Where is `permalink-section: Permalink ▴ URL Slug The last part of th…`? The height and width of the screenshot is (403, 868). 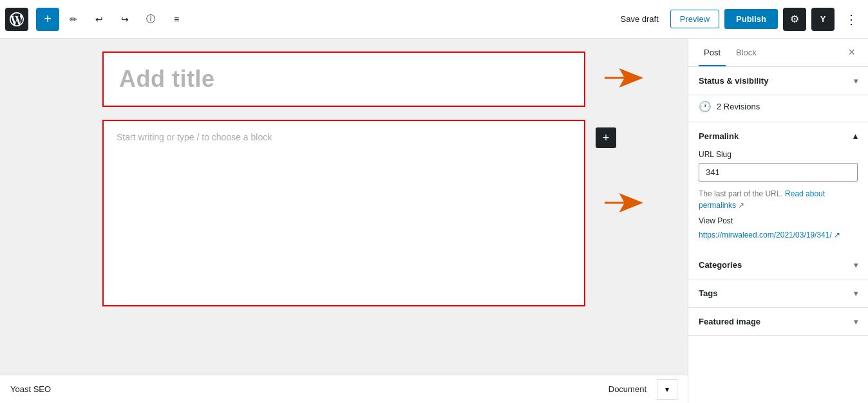 permalink-section: Permalink ▴ URL Slug The last part of th… is located at coordinates (778, 187).